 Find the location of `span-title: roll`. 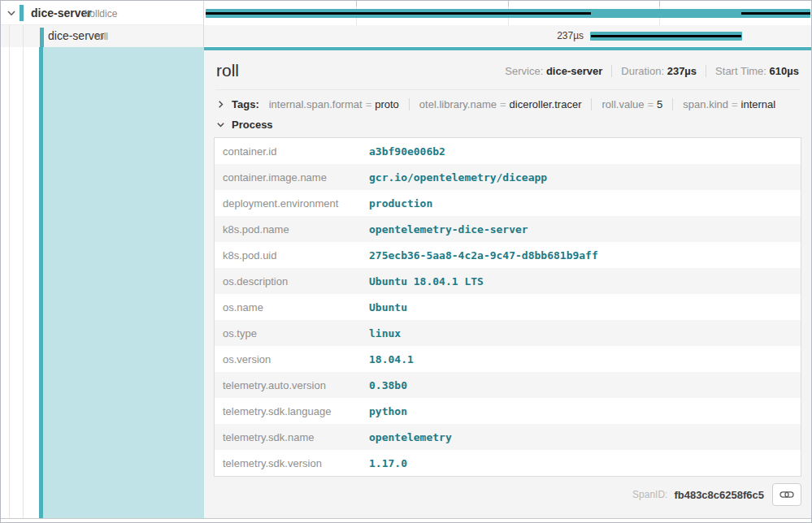

span-title: roll is located at coordinates (228, 71).